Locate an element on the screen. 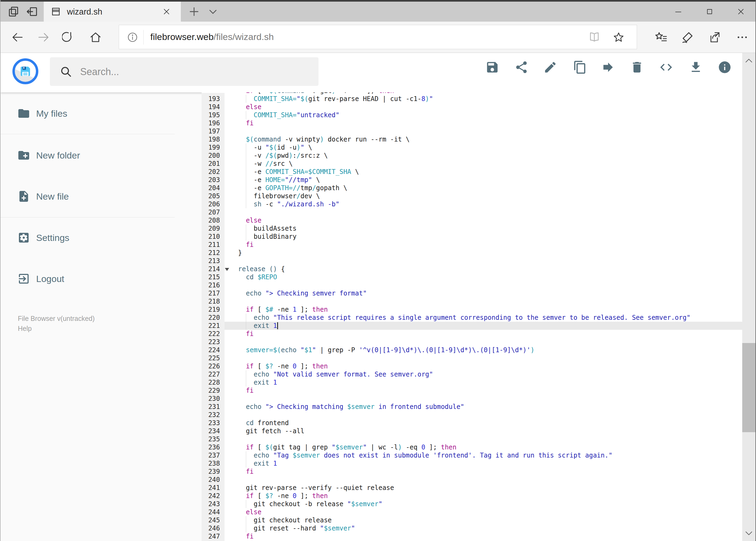 The image size is (756, 541). code-line-224: 224 semver=$(echo "$1" | grep -P '^v(0|[… is located at coordinates (472, 350).